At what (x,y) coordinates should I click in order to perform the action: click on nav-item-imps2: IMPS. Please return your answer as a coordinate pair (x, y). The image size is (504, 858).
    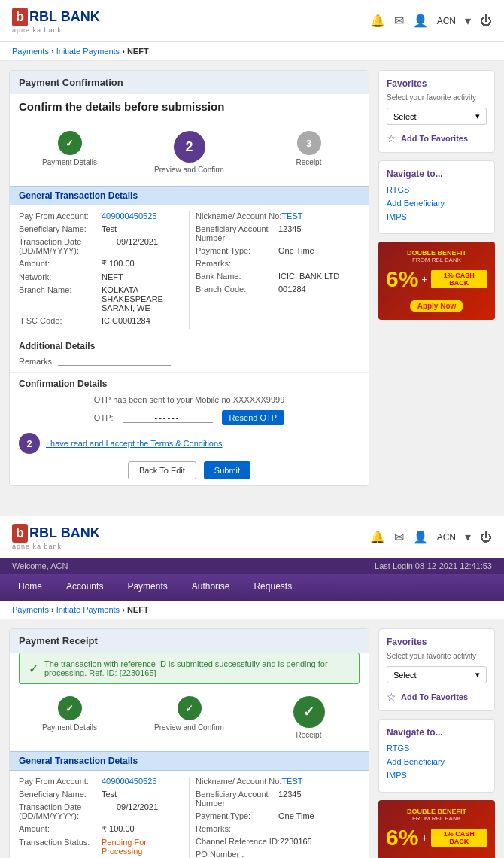
    Looking at the image, I should click on (436, 775).